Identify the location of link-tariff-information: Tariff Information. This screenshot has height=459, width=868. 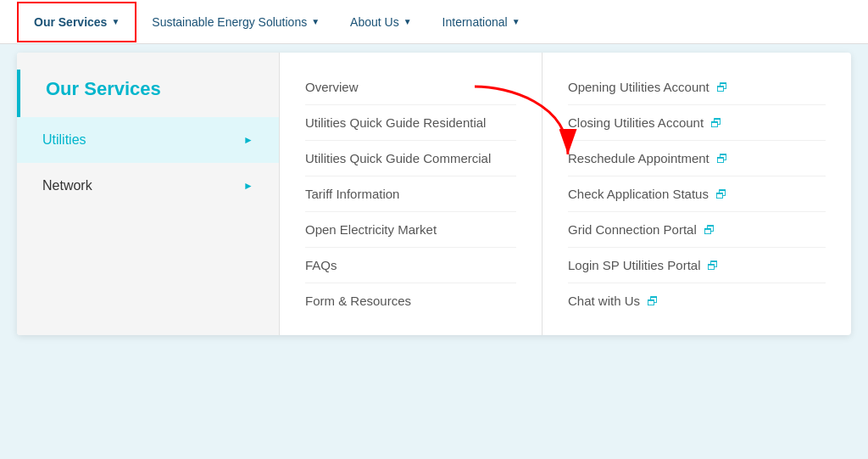
(410, 194).